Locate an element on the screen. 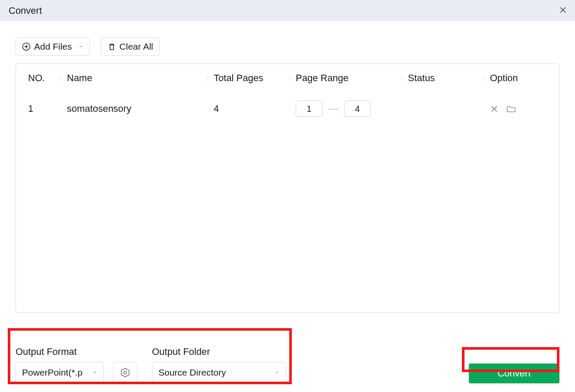 This screenshot has width=575, height=392. footer: Output Format PowerPoint(*.p Output Fold… is located at coordinates (288, 365).